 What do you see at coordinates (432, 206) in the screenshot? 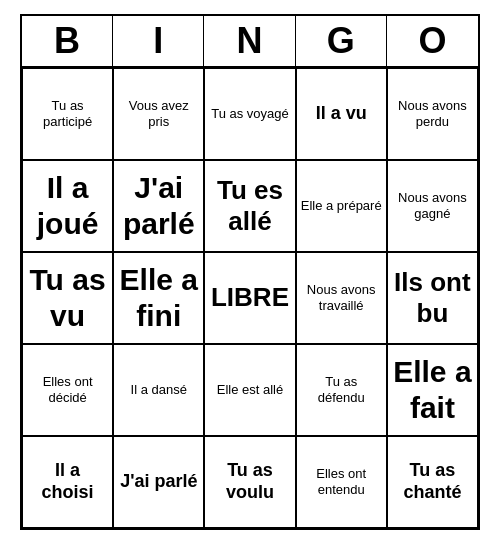
I see `bingo-cell: Nous avons gagné` at bounding box center [432, 206].